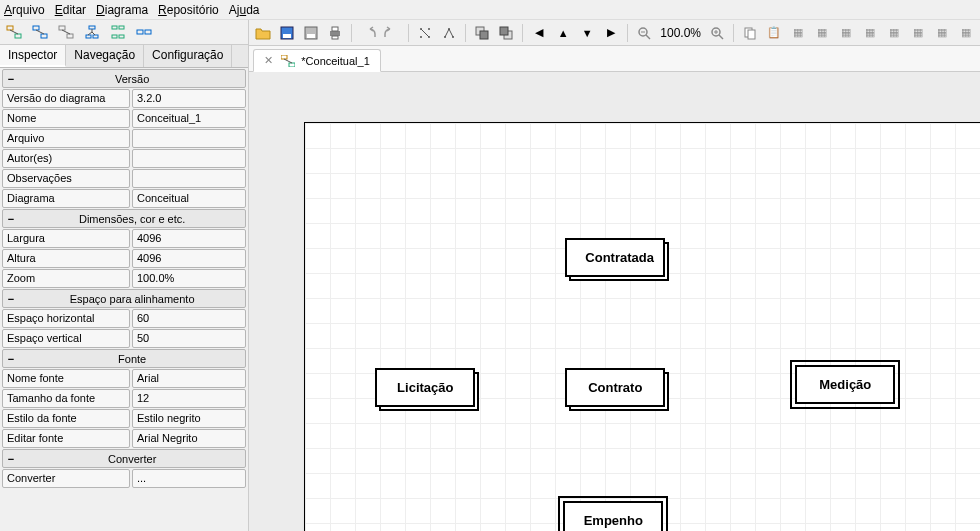  I want to click on save-icon, so click(287, 33).